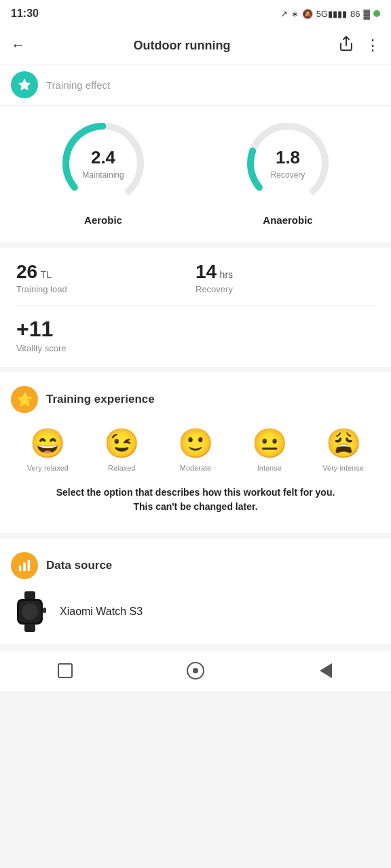  Describe the element at coordinates (65, 671) in the screenshot. I see `square-icon` at that location.